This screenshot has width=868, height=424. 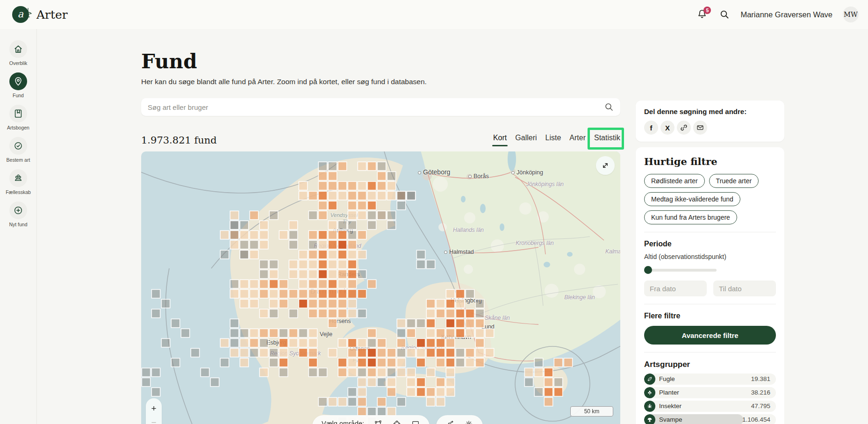 What do you see at coordinates (18, 146) in the screenshot?
I see `badge-check-icon` at bounding box center [18, 146].